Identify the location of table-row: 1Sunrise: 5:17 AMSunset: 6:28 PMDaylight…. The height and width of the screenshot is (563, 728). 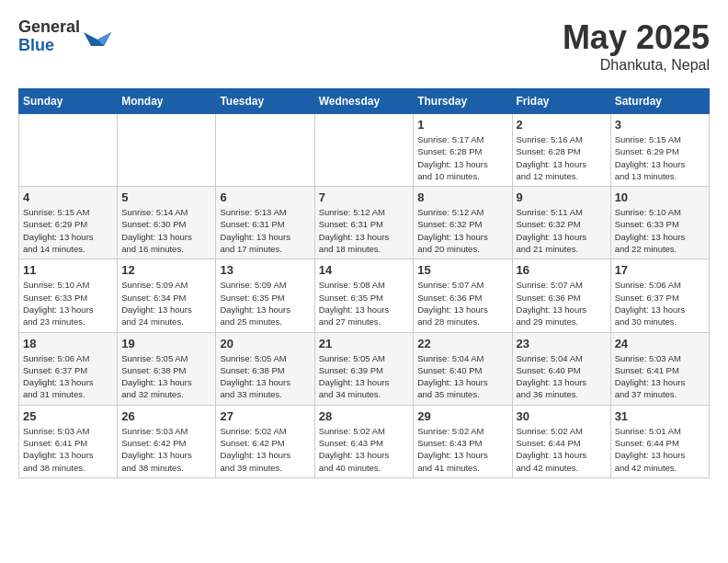
(463, 151).